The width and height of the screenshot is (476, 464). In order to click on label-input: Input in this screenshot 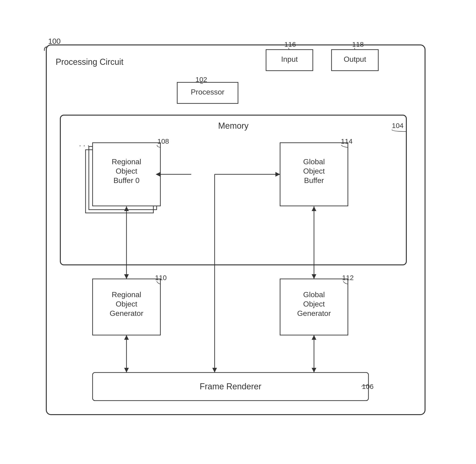, I will do `click(289, 59)`.